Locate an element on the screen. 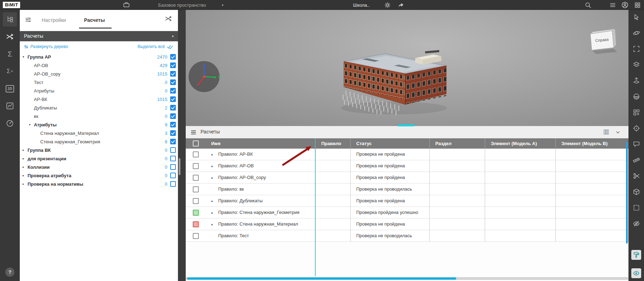 The height and width of the screenshot is (281, 644). columns-settings-button is located at coordinates (606, 133).